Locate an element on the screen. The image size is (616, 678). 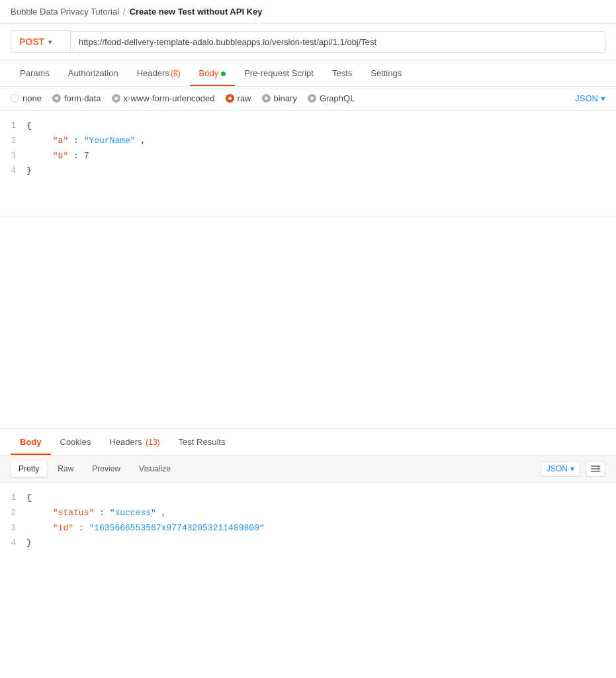
method-chevron-icon: ▾ is located at coordinates (50, 42).